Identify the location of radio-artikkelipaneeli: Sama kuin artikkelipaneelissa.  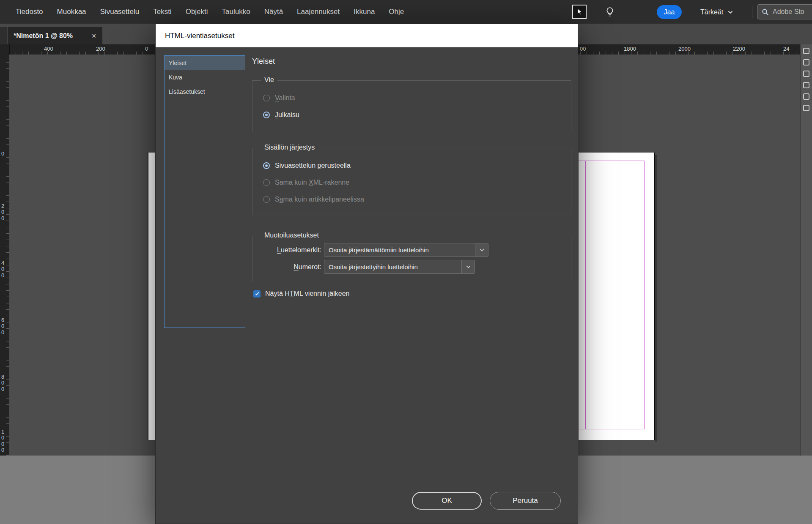
(314, 199).